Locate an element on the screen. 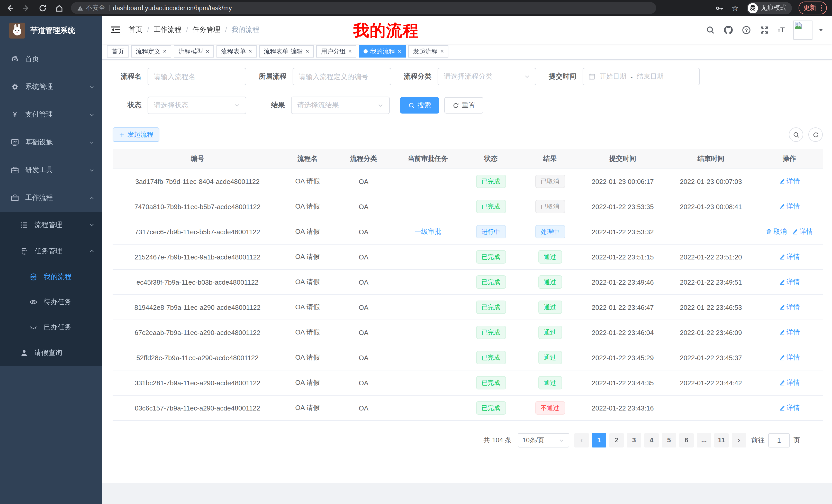 Image resolution: width=832 pixels, height=504 pixels. next-page-button: › is located at coordinates (739, 440).